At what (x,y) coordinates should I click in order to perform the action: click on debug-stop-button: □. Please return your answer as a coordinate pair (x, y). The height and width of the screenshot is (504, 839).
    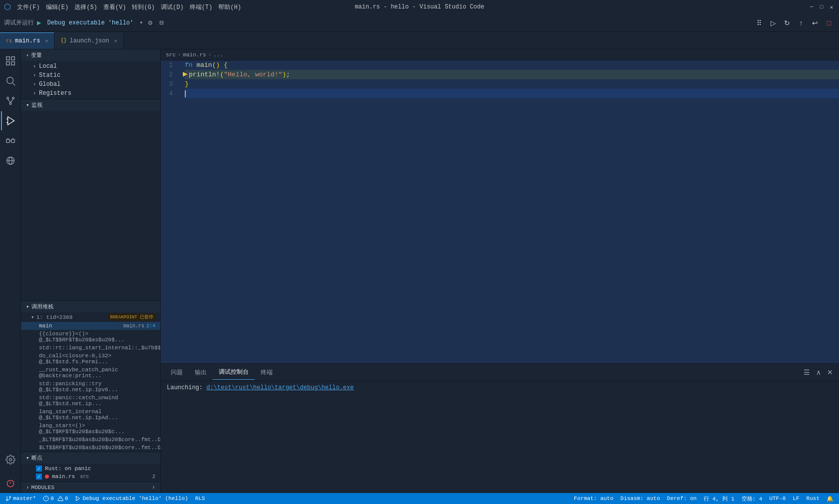
    Looking at the image, I should click on (829, 23).